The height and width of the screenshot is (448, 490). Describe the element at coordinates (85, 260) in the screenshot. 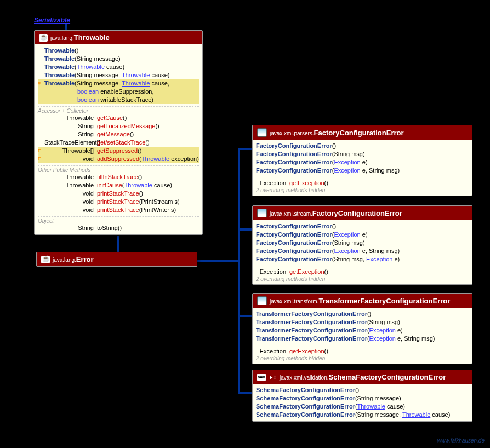

I see `class-name: Error` at that location.